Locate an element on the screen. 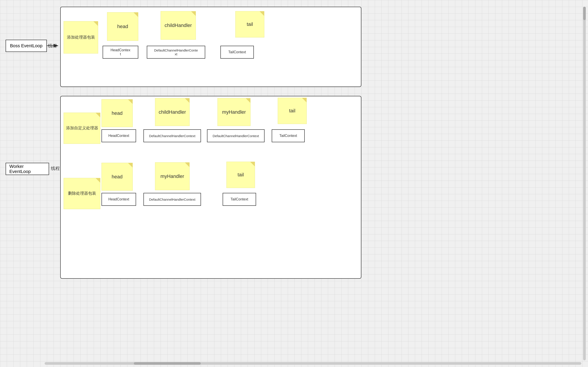 The height and width of the screenshot is (367, 588). horizontal-scrollbar-thumb is located at coordinates (167, 364).